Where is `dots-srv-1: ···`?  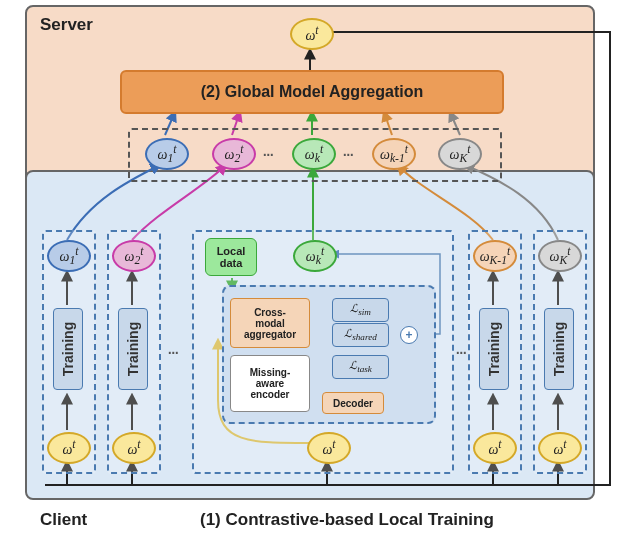
dots-srv-1: ··· is located at coordinates (268, 154).